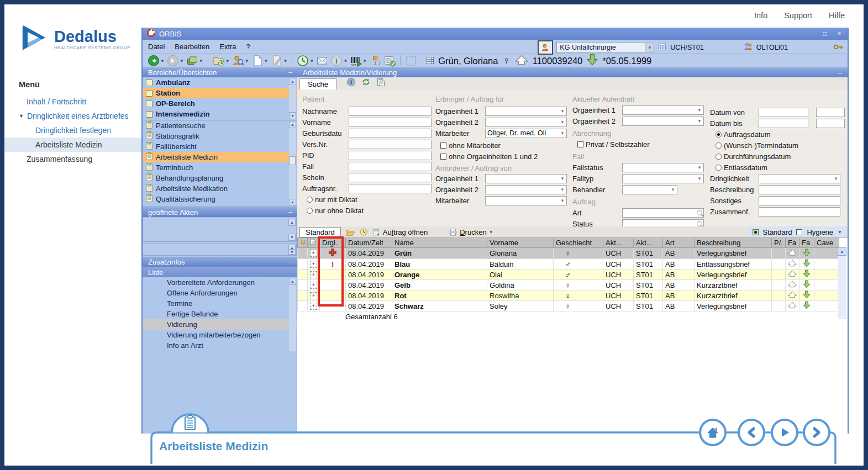 The width and height of the screenshot is (868, 470). What do you see at coordinates (220, 136) in the screenshot?
I see `view-item: Stationsgrafik` at bounding box center [220, 136].